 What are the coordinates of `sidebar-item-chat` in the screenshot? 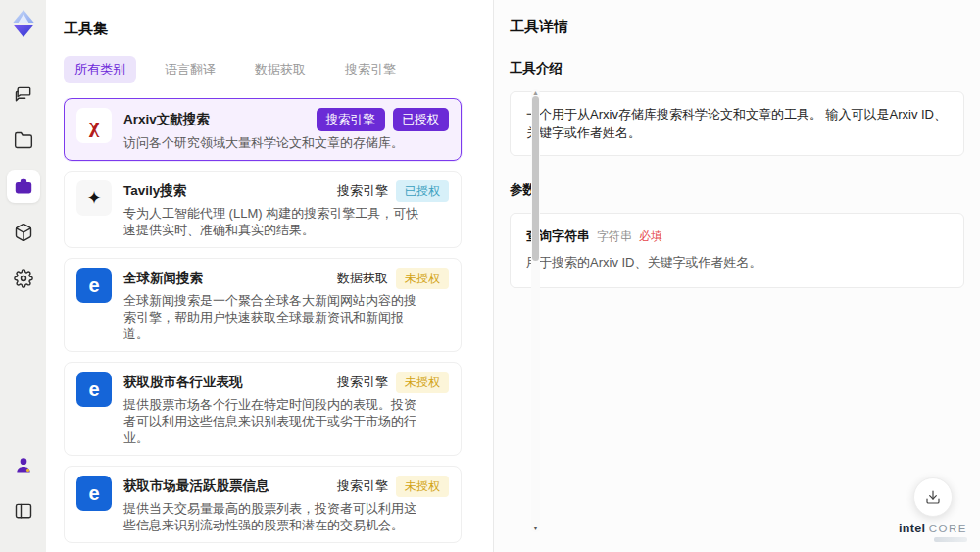 It's located at (24, 94).